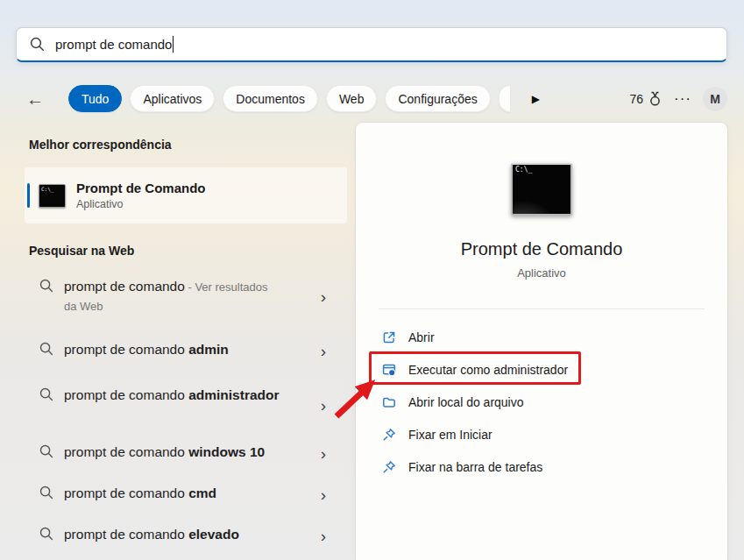 Image resolution: width=744 pixels, height=560 pixels. Describe the element at coordinates (542, 249) in the screenshot. I see `app-title: Prompt de Comando` at that location.